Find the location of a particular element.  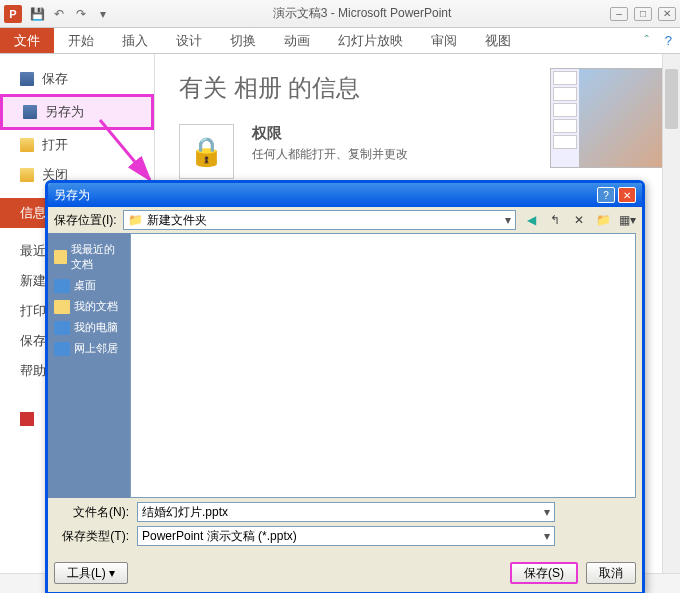

dialog-title: 另存为 is located at coordinates (326, 196).